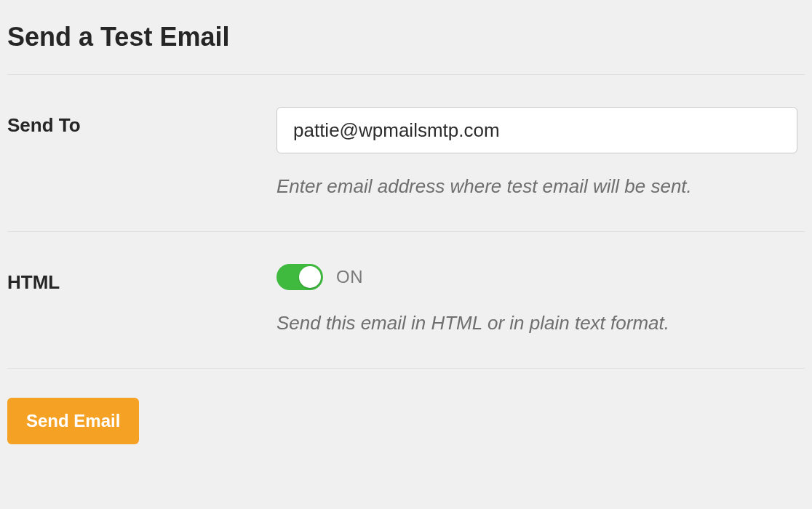 The height and width of the screenshot is (509, 812). What do you see at coordinates (73, 421) in the screenshot?
I see `send-email-button: Send Email` at bounding box center [73, 421].